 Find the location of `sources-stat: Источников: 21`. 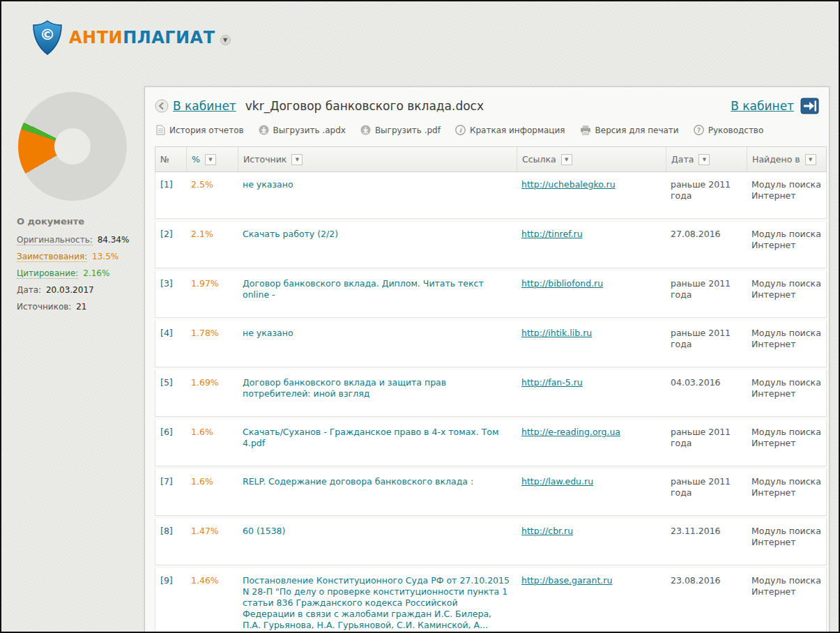

sources-stat: Источников: 21 is located at coordinates (78, 307).